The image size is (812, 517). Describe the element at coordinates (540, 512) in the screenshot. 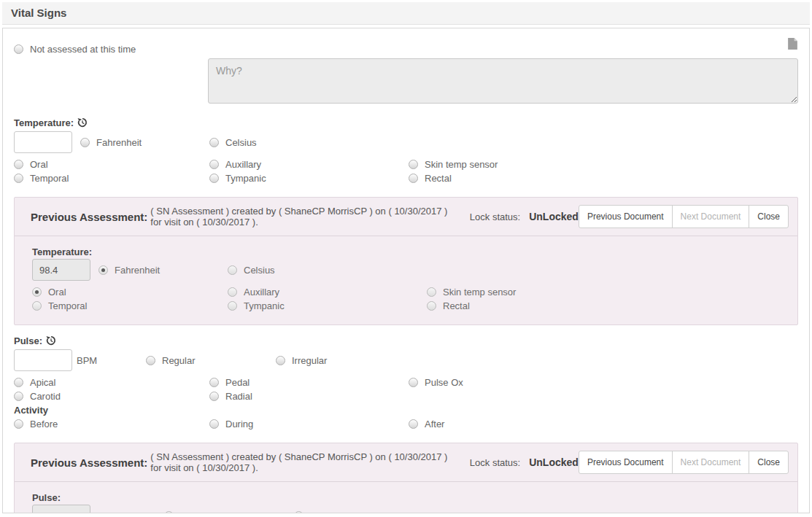

I see `prev-pulse-rhythm-irregular: Irregular` at that location.